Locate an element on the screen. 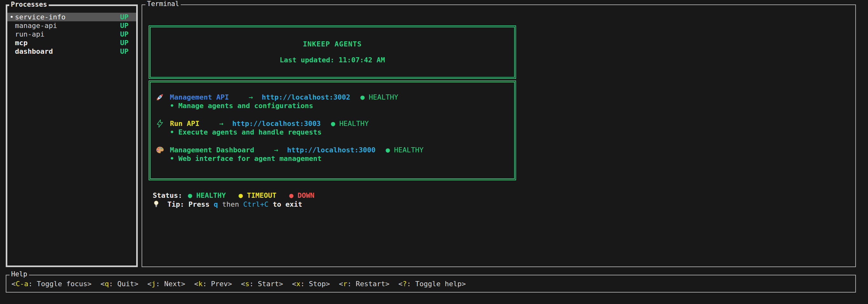 The image size is (868, 304). palette-icon is located at coordinates (160, 150).